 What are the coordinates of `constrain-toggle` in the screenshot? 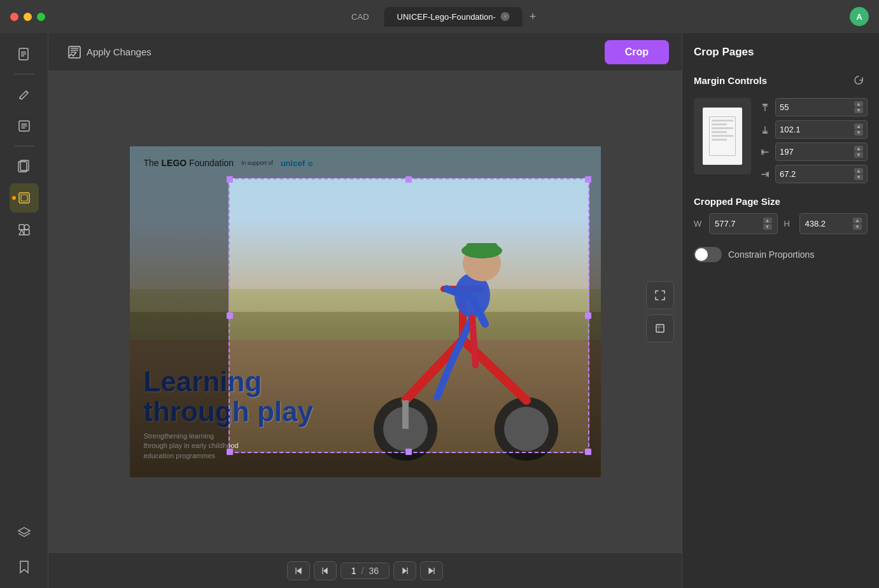 It's located at (708, 255).